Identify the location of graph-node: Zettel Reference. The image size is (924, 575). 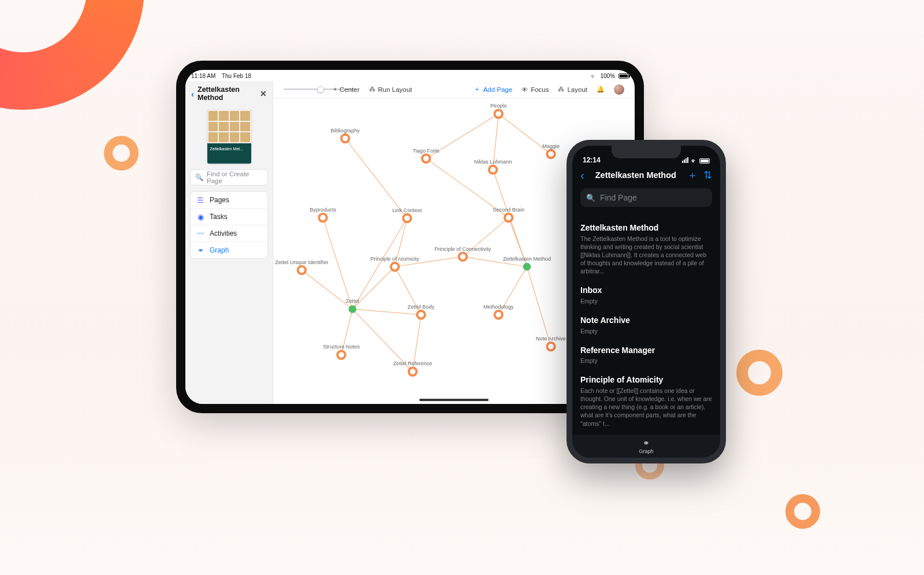
(413, 368).